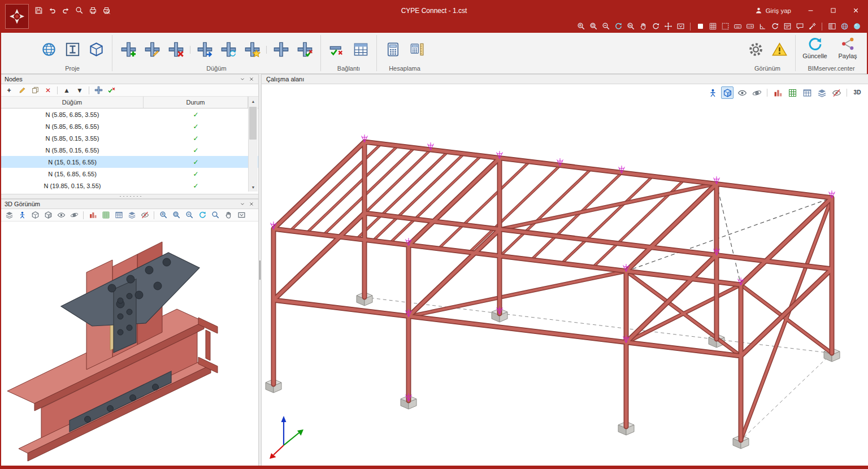  I want to click on print-button, so click(93, 11).